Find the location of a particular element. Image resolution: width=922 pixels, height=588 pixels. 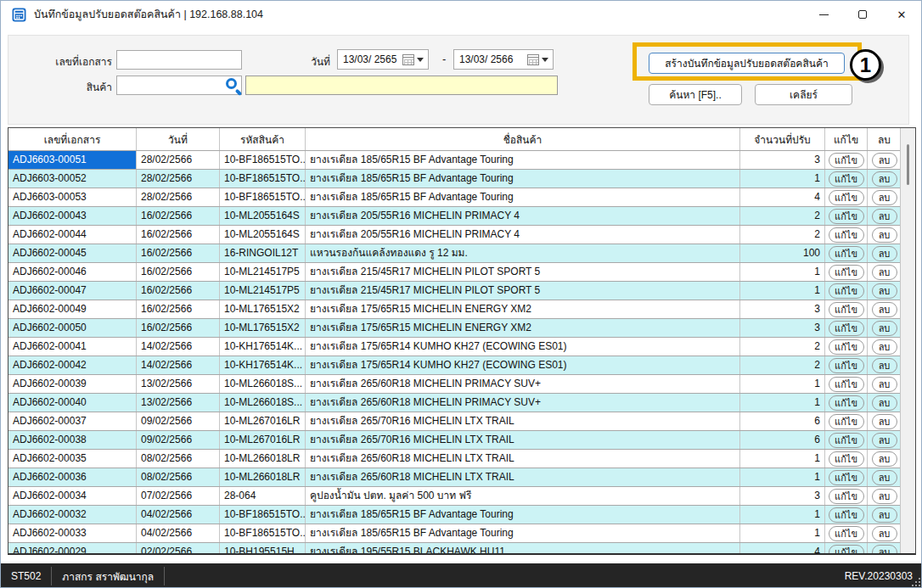

table-row: ADJ6602-00045 16/02/2566 16-RINGOIL12T แ… is located at coordinates (455, 254).